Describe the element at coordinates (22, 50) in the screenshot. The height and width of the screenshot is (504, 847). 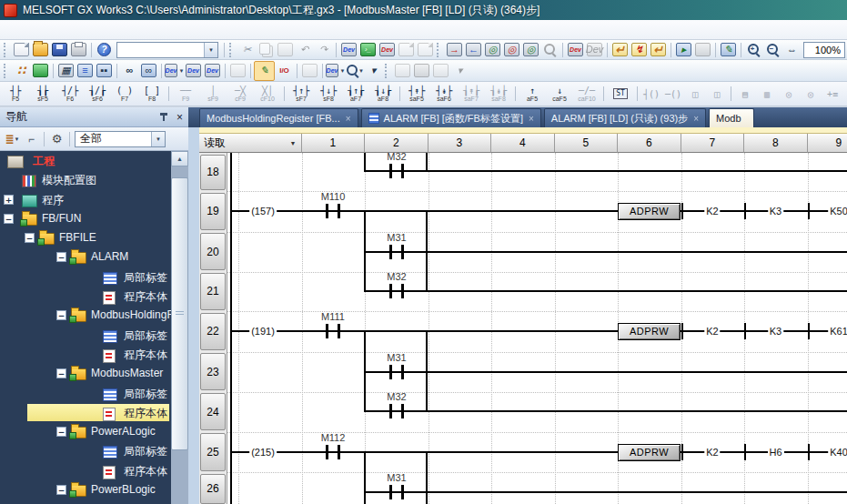
I see `new-project-icon` at that location.